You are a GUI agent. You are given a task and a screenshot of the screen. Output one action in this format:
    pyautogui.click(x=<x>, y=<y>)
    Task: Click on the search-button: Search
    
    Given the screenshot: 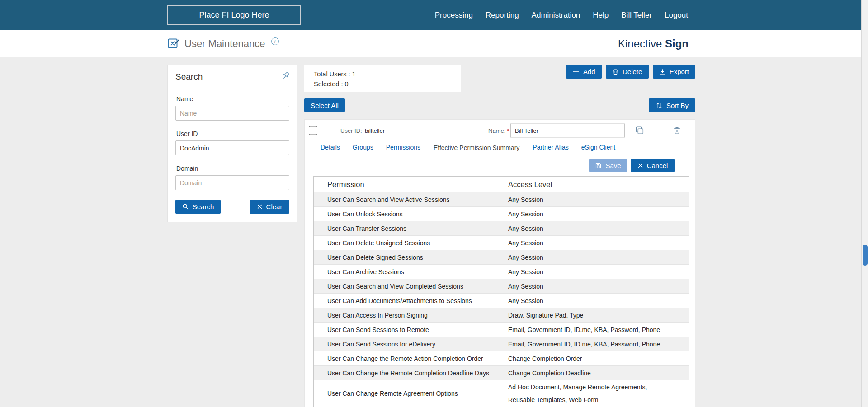 What is the action you would take?
    pyautogui.click(x=198, y=207)
    